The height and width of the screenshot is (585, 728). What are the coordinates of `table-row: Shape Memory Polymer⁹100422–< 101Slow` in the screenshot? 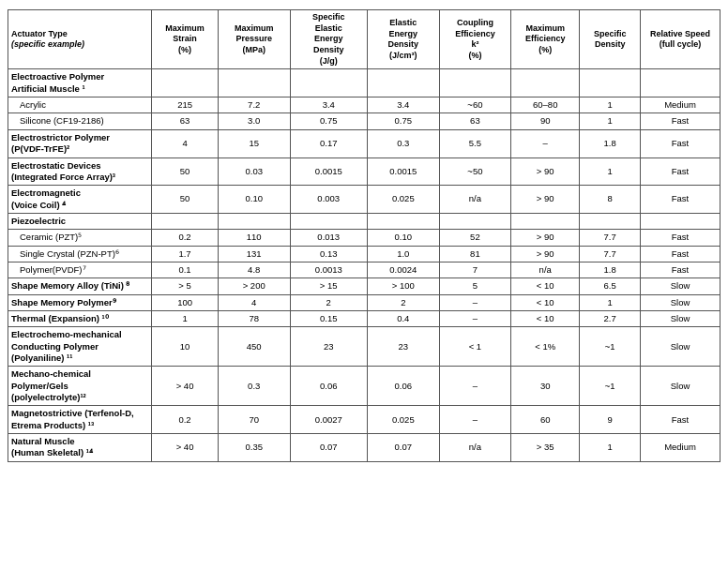 It's located at (364, 302).